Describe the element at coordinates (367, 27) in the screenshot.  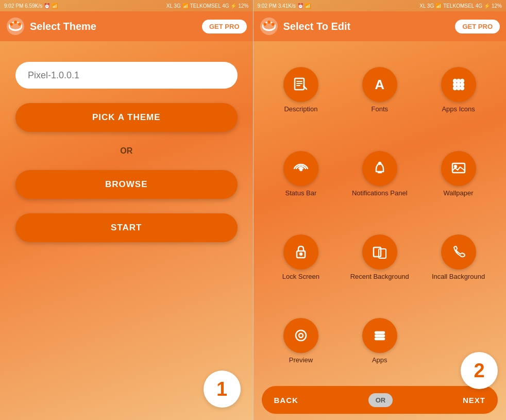
I see `header-title-right: Select To Edit` at that location.